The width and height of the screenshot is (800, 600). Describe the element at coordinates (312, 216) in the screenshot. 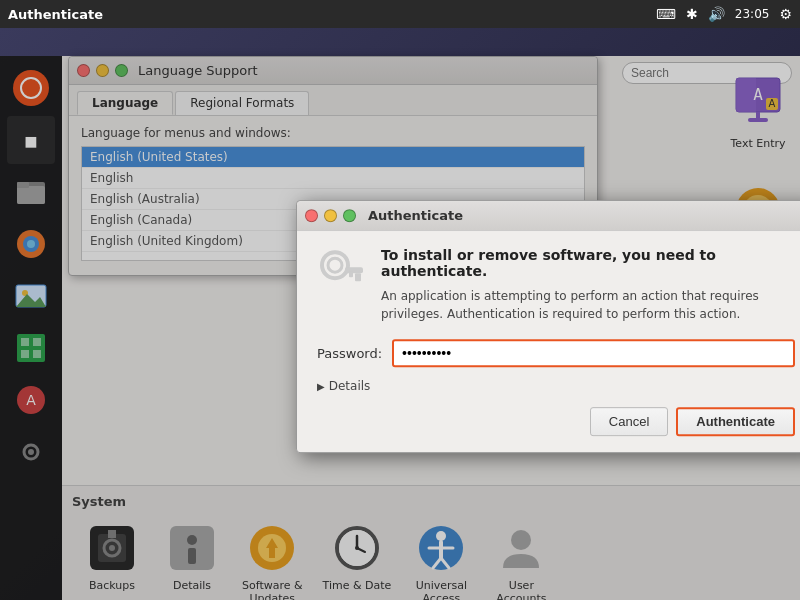

I see `auth-close-btn` at that location.